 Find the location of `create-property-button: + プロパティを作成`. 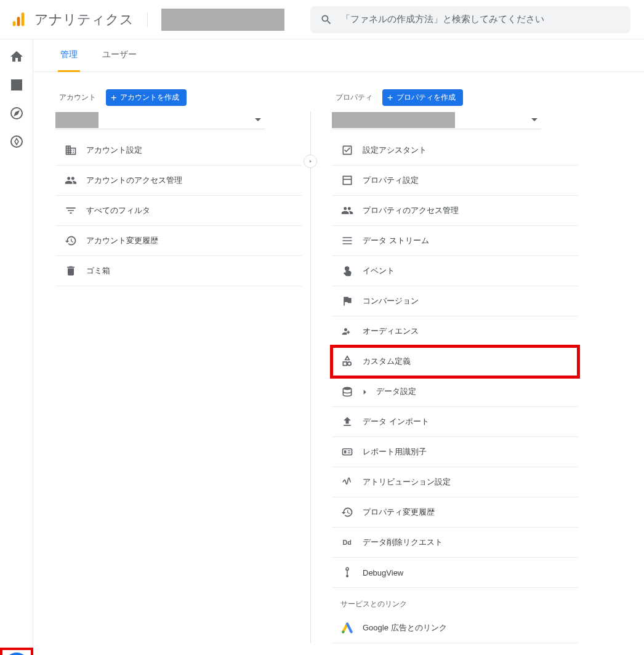

create-property-button: + プロパティを作成 is located at coordinates (422, 97).